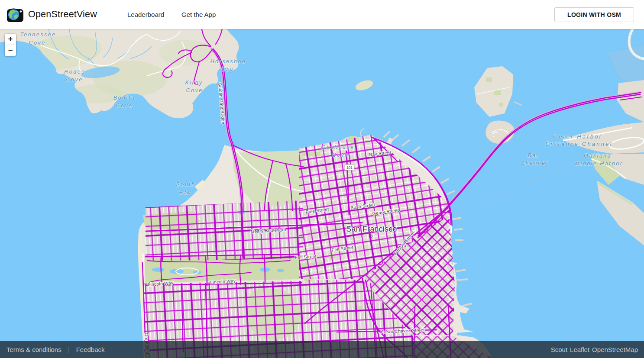  I want to click on attribution-leaflet-link: Leaflet, so click(579, 350).